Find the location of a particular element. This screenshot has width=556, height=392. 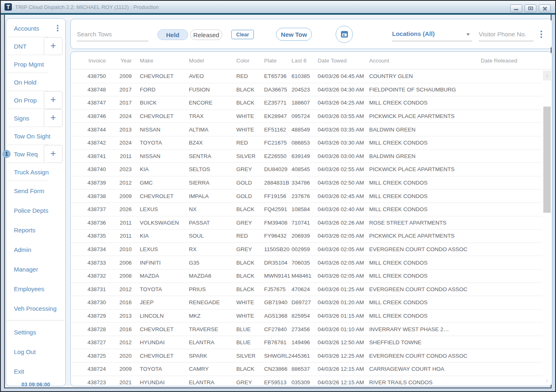

cell-account: PICKWICK PLACE APARTMENTS is located at coordinates (424, 169).